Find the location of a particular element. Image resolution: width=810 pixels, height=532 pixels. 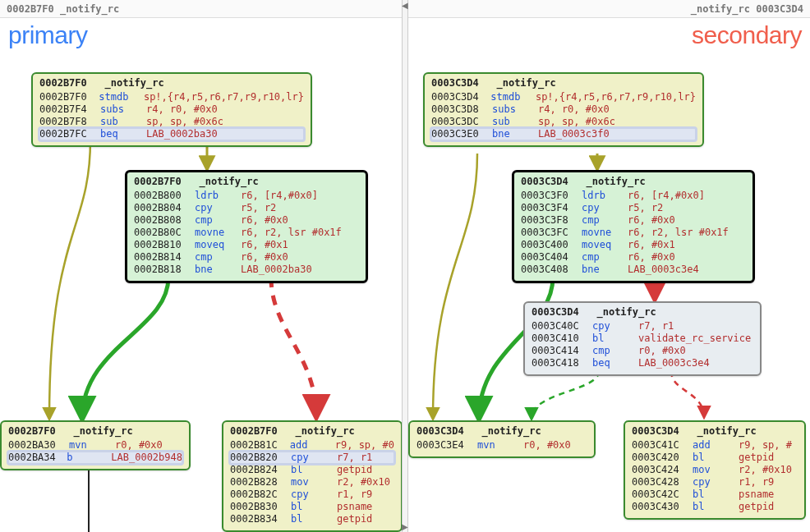

addr: 0002B808 is located at coordinates (164, 220).